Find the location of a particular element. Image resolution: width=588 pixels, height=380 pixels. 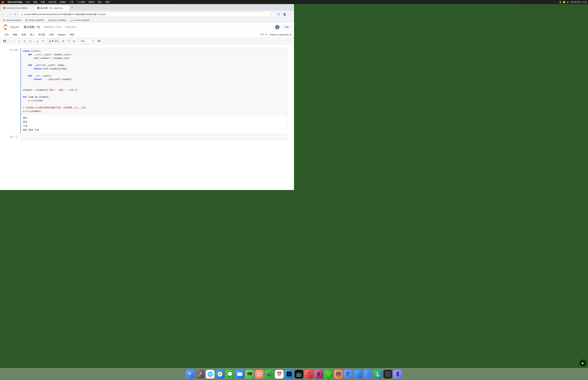

toolbar-restartall-button: ⏭ is located at coordinates (74, 41).